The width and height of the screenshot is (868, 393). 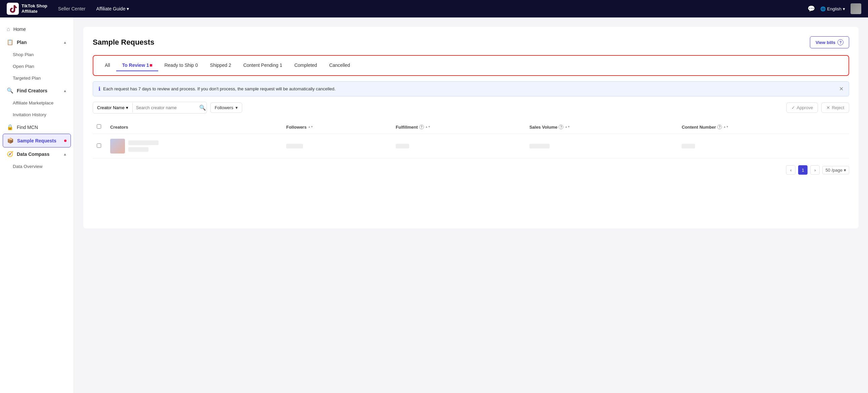 What do you see at coordinates (28, 167) in the screenshot?
I see `sidebar-data-overview-label: Data Overview` at bounding box center [28, 167].